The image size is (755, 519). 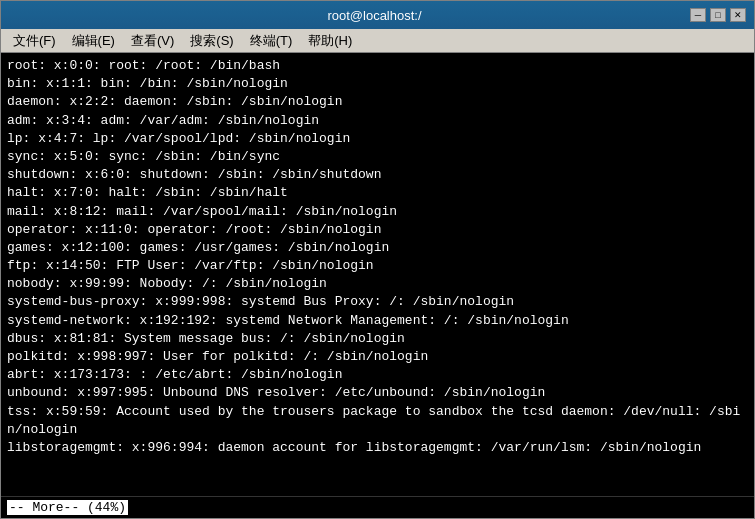 What do you see at coordinates (68, 508) in the screenshot?
I see `more-status: -- More-- (44%)` at bounding box center [68, 508].